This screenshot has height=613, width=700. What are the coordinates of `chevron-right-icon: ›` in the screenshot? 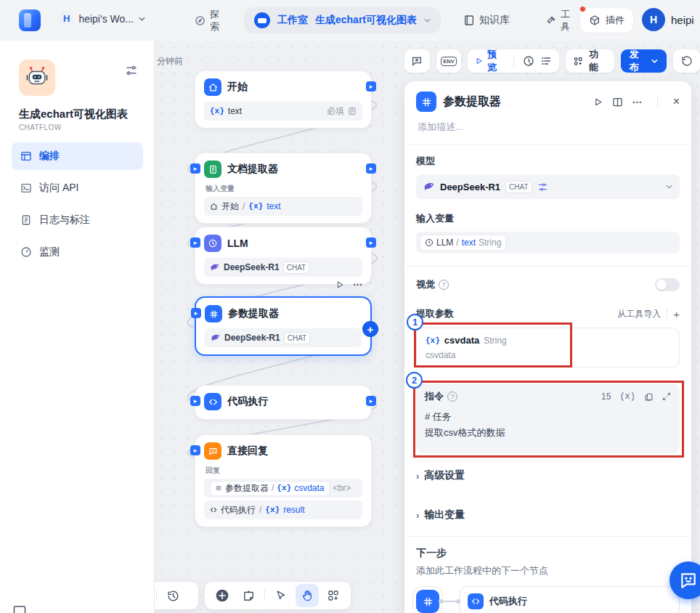 It's located at (418, 476).